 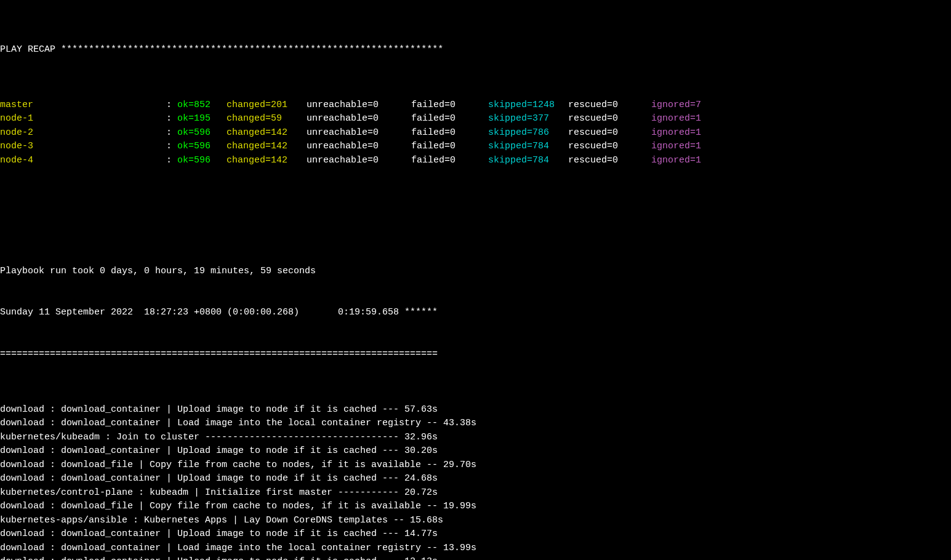 What do you see at coordinates (475, 133) in the screenshot?
I see `recap-row: node-2: ok=596changed=142unreachable=0fa…` at bounding box center [475, 133].